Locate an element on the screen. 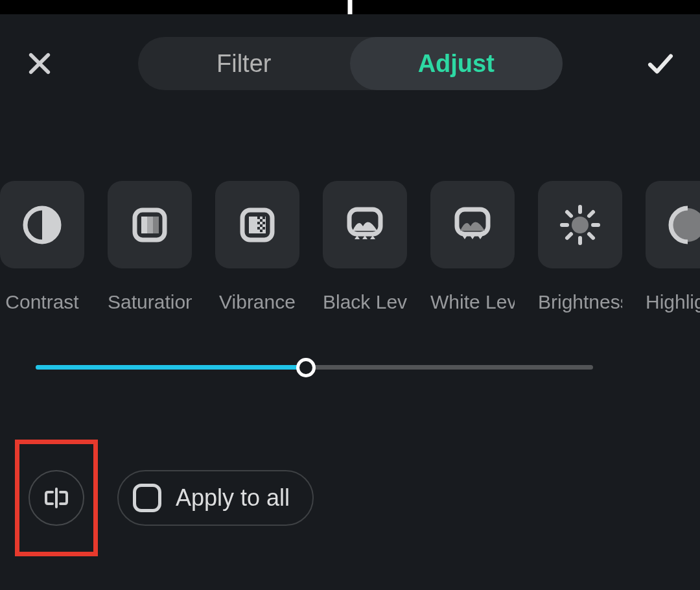  vibrance-icon is located at coordinates (257, 225).